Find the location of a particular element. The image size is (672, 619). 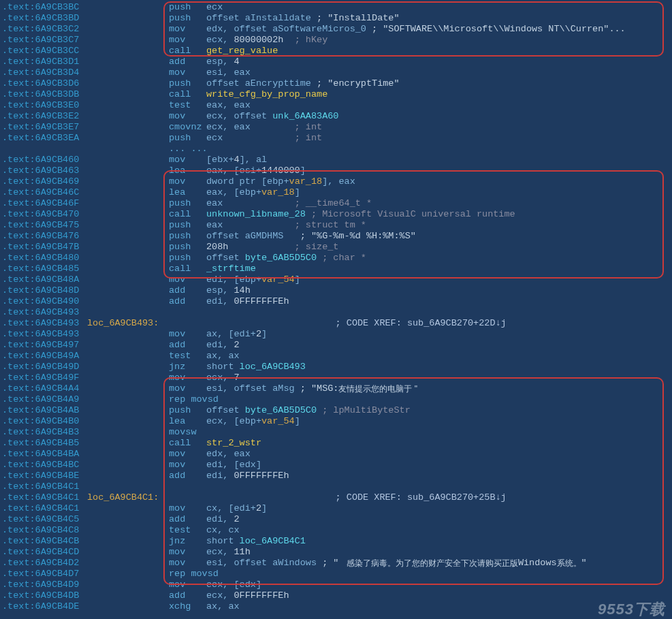

operand-segment: ecx, [edx] is located at coordinates (234, 585).